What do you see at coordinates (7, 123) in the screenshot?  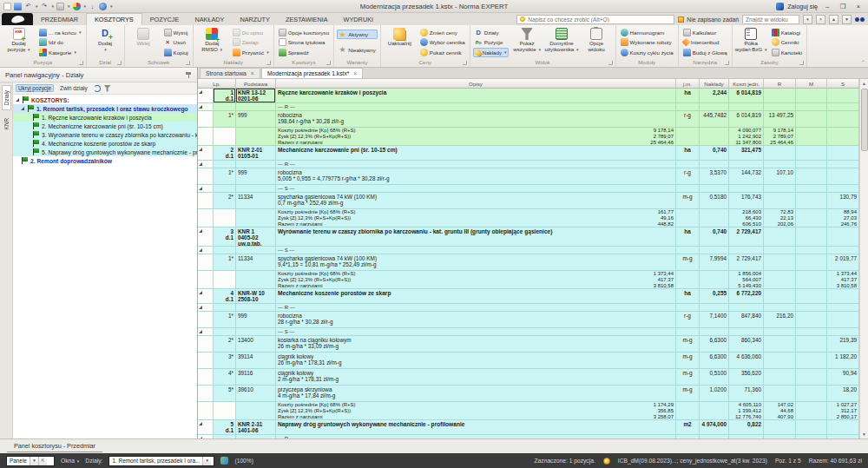 I see `side-tab-knr: KNR` at bounding box center [7, 123].